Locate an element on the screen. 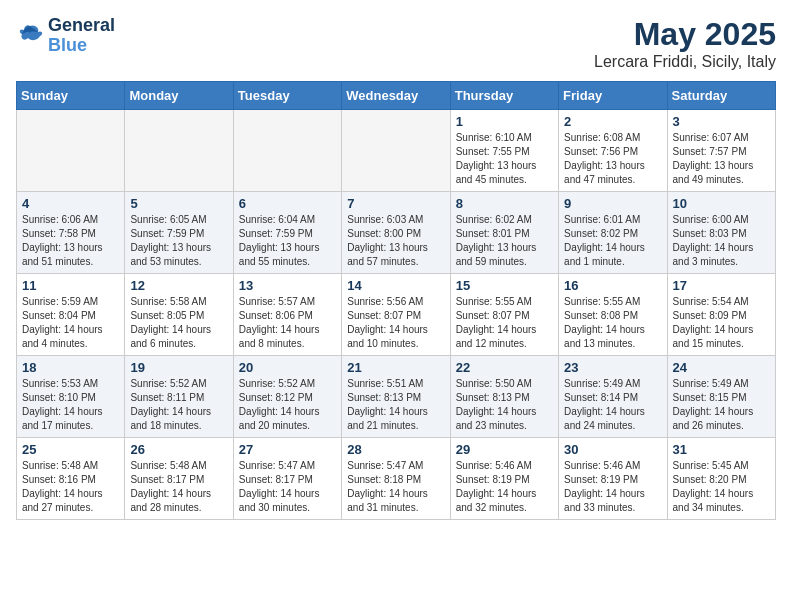  day-number: 7 is located at coordinates (396, 204).